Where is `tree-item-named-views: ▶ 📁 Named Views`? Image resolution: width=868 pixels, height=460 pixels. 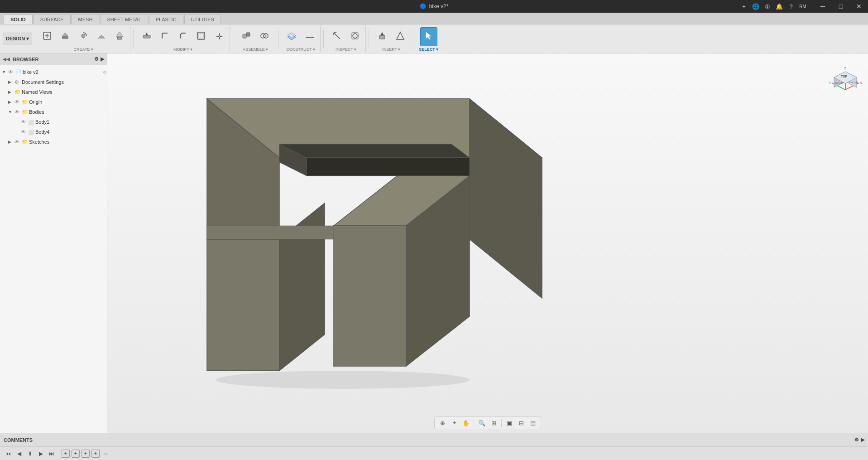
tree-item-named-views: ▶ 📁 Named Views is located at coordinates (53, 92).